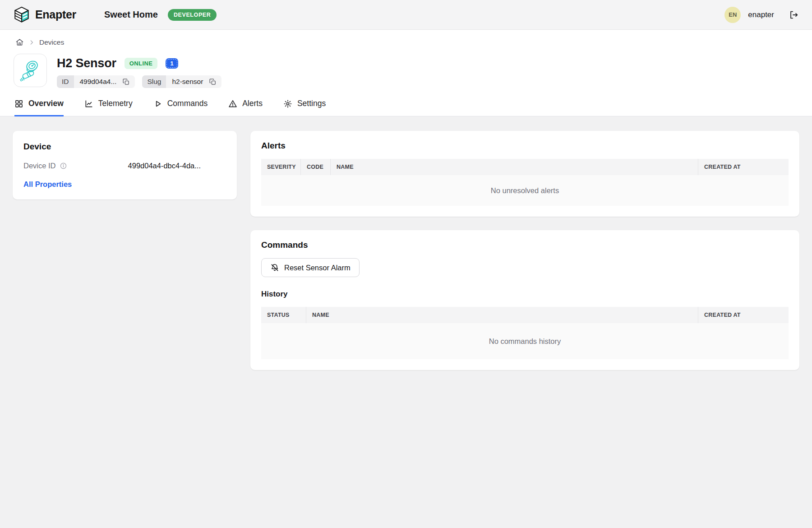 The width and height of the screenshot is (812, 528). I want to click on tab-telemetry: Telemetry, so click(108, 107).